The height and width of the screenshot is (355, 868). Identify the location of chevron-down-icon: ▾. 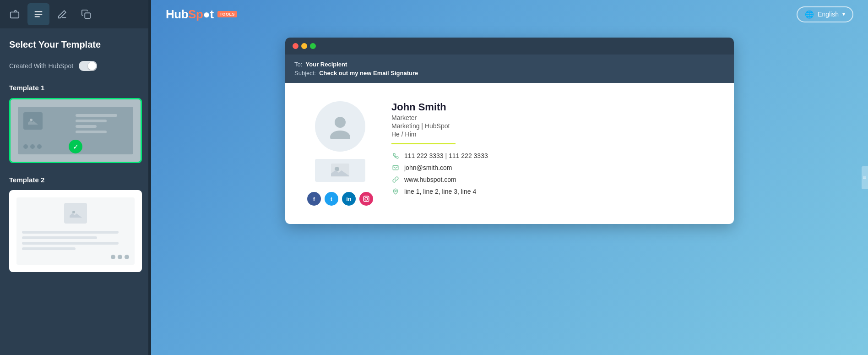
(844, 14).